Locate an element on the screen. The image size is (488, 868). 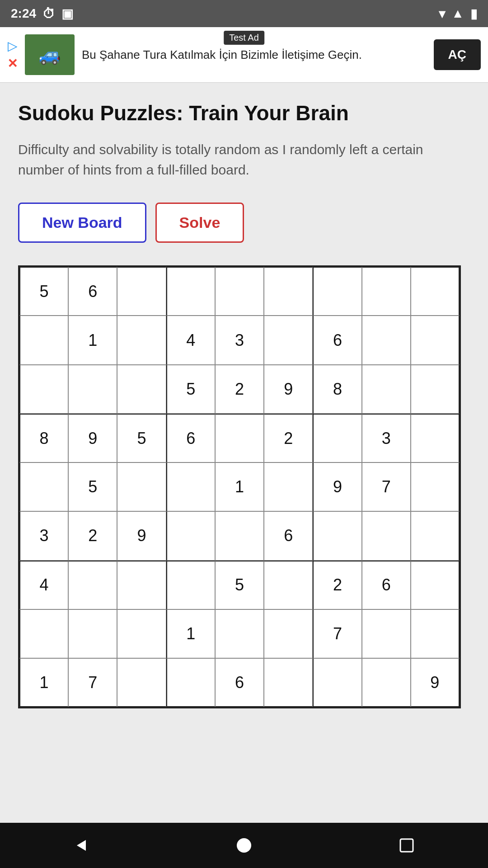
back-button is located at coordinates (81, 845).